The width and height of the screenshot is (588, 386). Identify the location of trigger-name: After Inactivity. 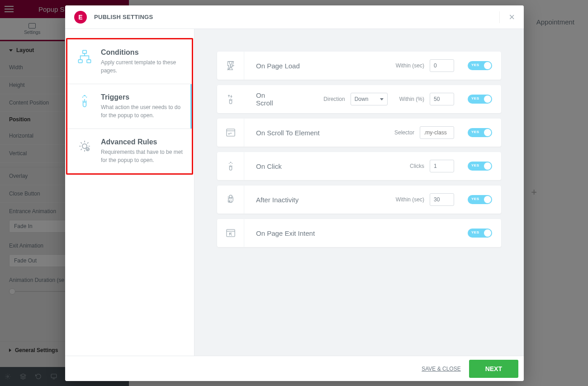
(320, 200).